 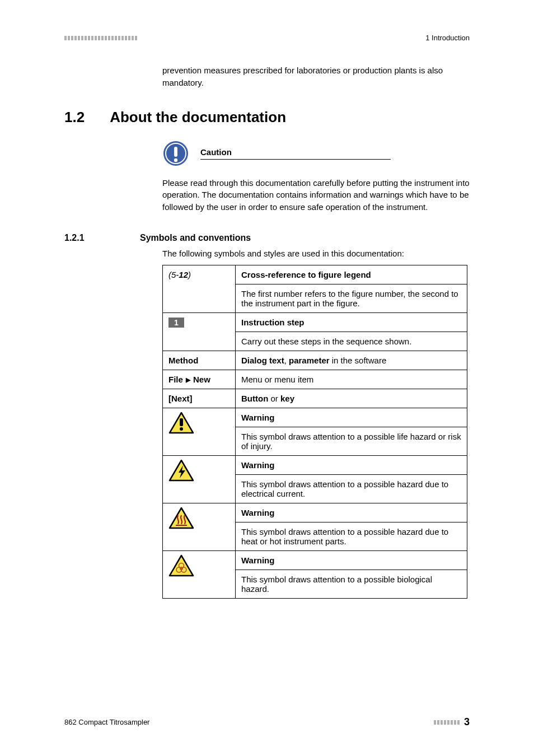 I want to click on table-row: [Next] Button or key, so click(x=315, y=398).